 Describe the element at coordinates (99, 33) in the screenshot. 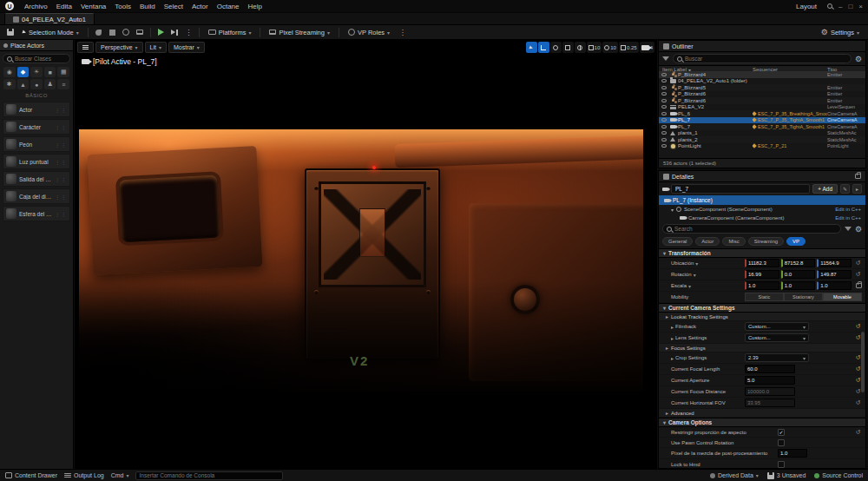

I see `modes-brush-button` at that location.